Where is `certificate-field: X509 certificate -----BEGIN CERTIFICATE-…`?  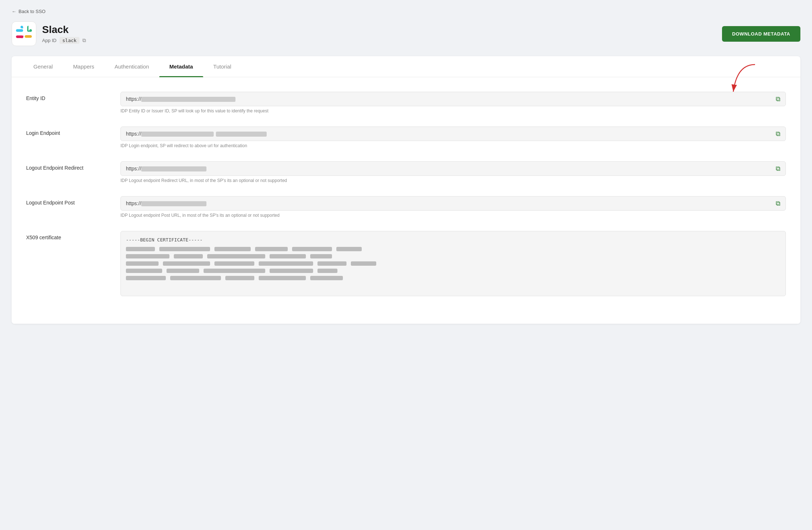 certificate-field: X509 certificate -----BEGIN CERTIFICATE-… is located at coordinates (406, 264).